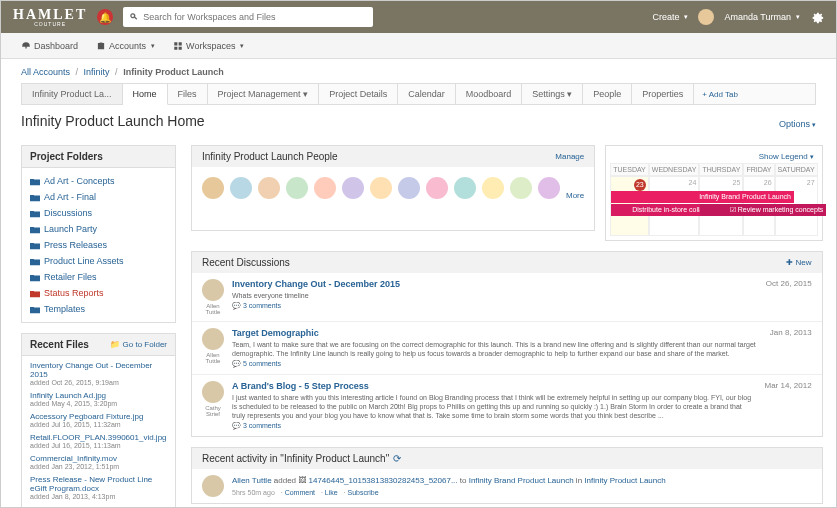  I want to click on new-discussion-link: New, so click(798, 262).